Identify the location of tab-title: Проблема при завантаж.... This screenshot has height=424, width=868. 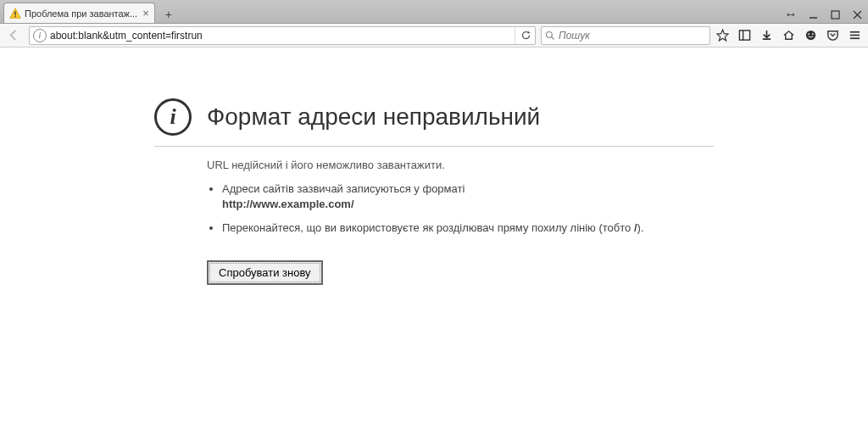
(81, 14).